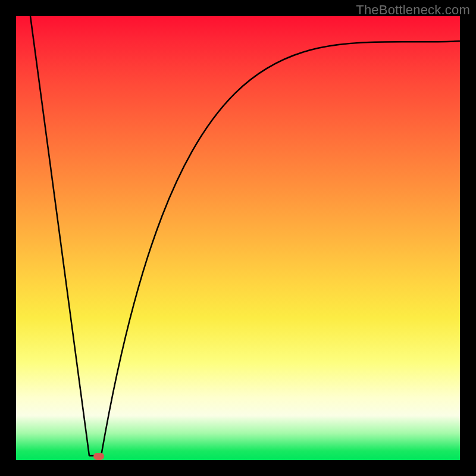 This screenshot has height=476, width=476. I want to click on optimum-marker, so click(99, 456).